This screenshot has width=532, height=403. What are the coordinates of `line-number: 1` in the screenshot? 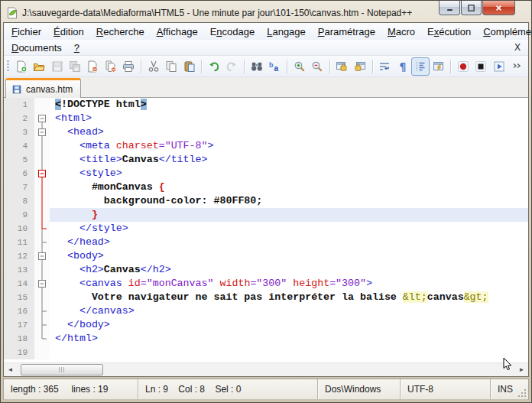 It's located at (19, 105).